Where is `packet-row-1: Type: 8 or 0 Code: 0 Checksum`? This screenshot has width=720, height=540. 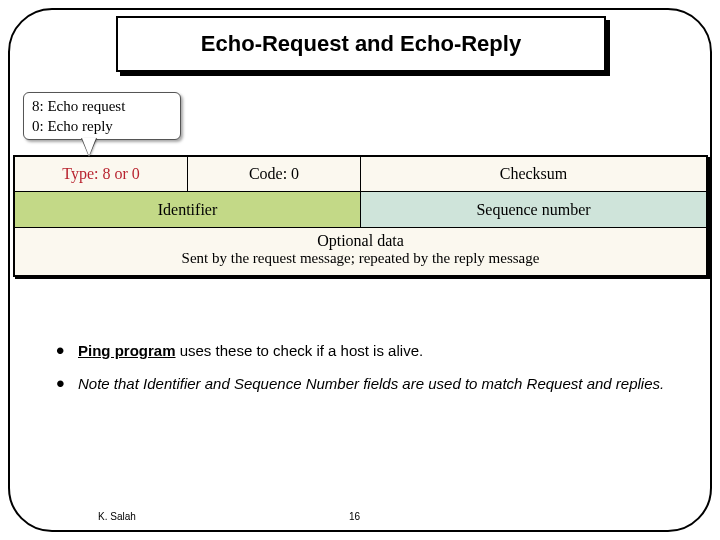
packet-row-1: Type: 8 or 0 Code: 0 Checksum is located at coordinates (360, 174).